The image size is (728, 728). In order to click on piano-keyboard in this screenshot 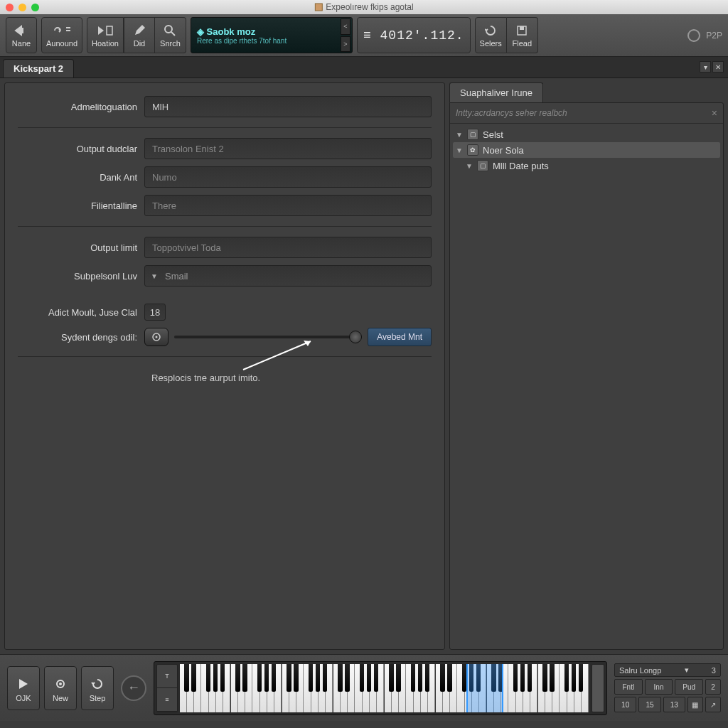, I will do `click(385, 688)`.